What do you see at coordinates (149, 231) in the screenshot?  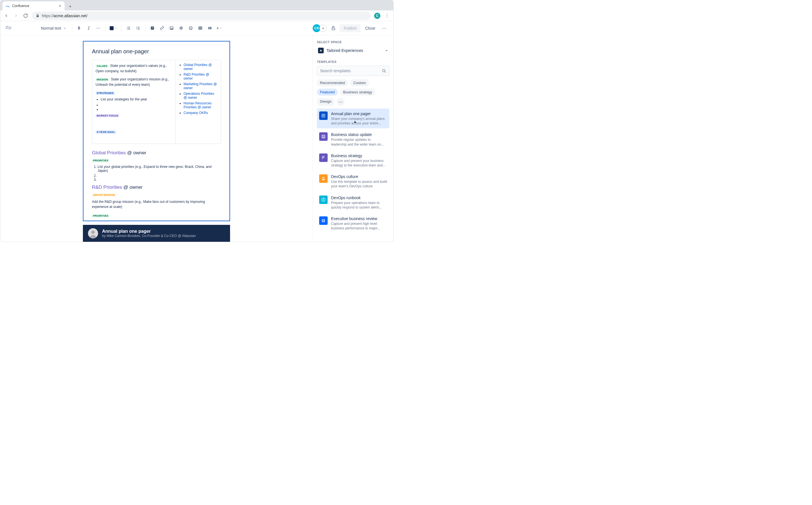 I see `banner-title: Annual plan one pager` at bounding box center [149, 231].